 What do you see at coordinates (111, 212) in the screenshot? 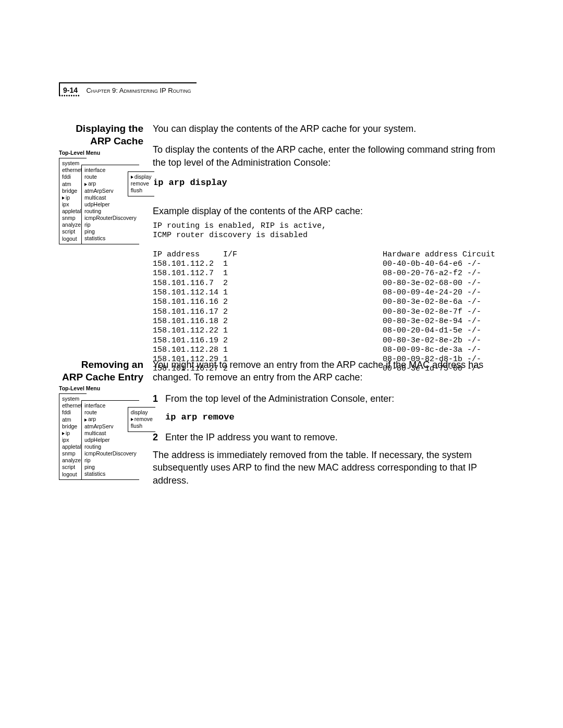
I see `menu-item: routing` at bounding box center [111, 212].